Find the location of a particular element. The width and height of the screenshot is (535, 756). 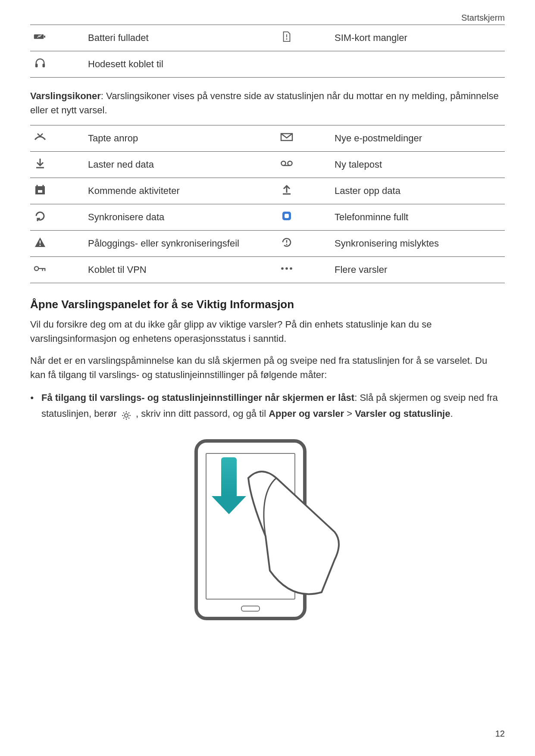

table-row: Hodesett koblet til is located at coordinates (267, 65).